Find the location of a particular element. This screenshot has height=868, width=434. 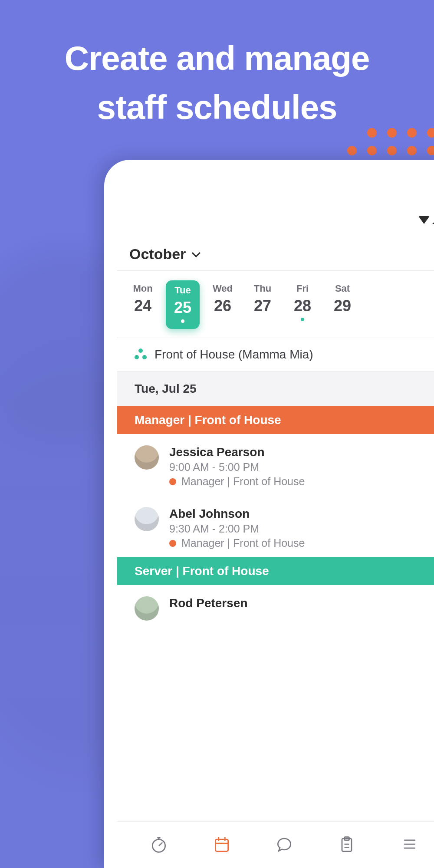

day-mon: Mon 24 is located at coordinates (143, 305).